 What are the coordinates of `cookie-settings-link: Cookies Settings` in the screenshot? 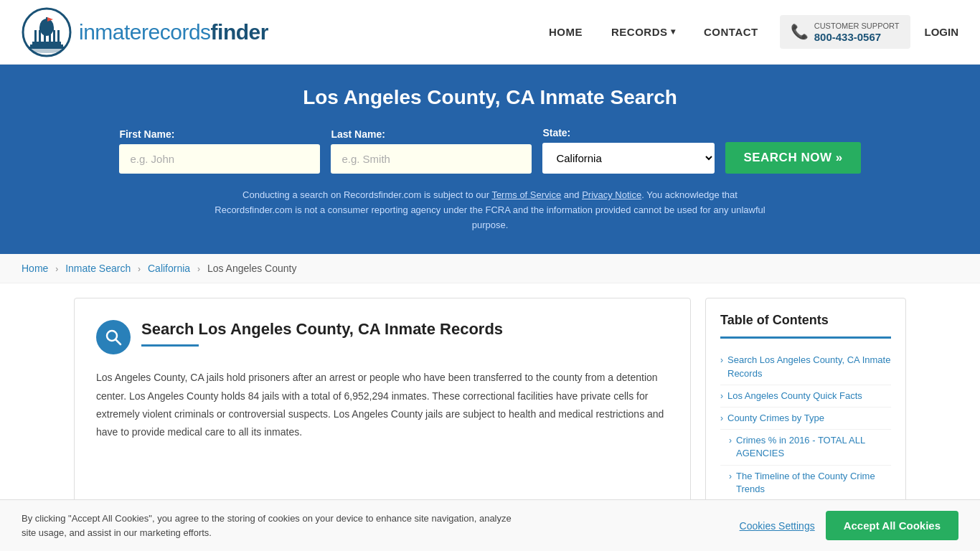 It's located at (778, 525).